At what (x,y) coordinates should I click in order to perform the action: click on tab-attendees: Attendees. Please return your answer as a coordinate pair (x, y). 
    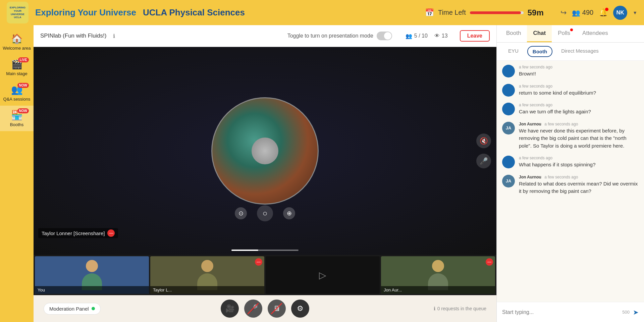
    Looking at the image, I should click on (595, 34).